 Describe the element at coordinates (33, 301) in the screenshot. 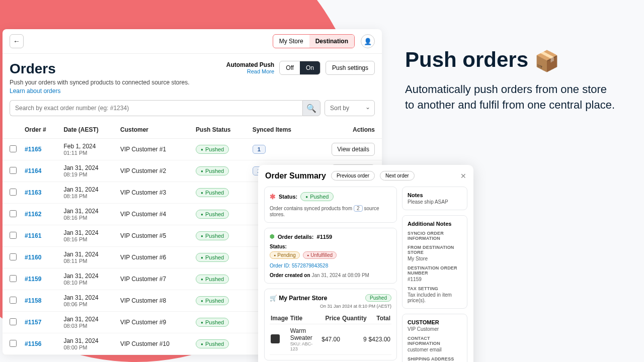

I see `order-link: #1158` at that location.